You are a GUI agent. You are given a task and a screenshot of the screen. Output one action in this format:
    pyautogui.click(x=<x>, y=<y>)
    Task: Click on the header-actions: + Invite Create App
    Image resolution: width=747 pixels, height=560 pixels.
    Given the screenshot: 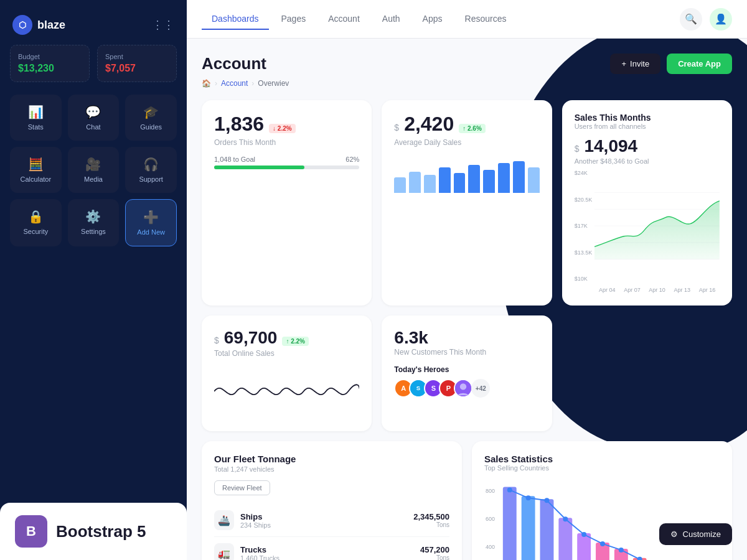 What is the action you would take?
    pyautogui.click(x=671, y=63)
    